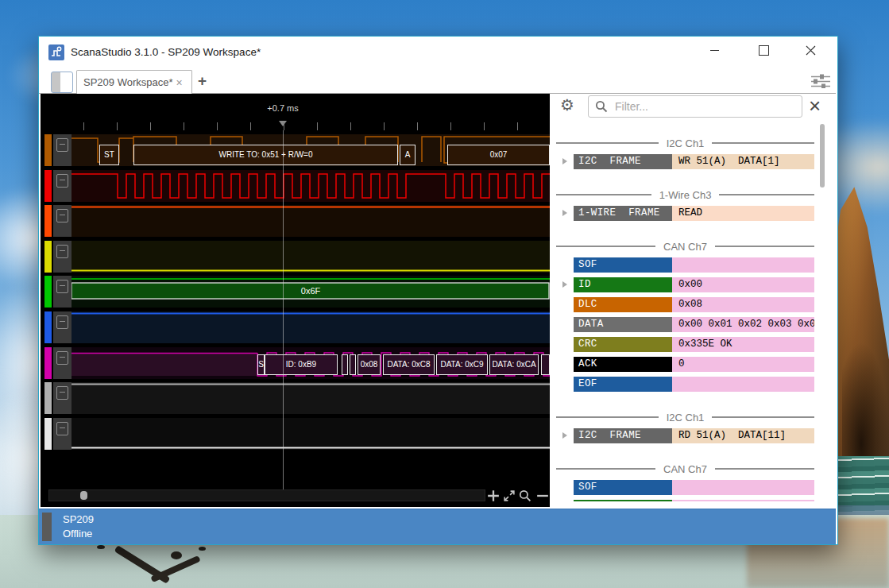 The height and width of the screenshot is (588, 889). Describe the element at coordinates (84, 496) in the screenshot. I see `scrollbar-thumb` at that location.